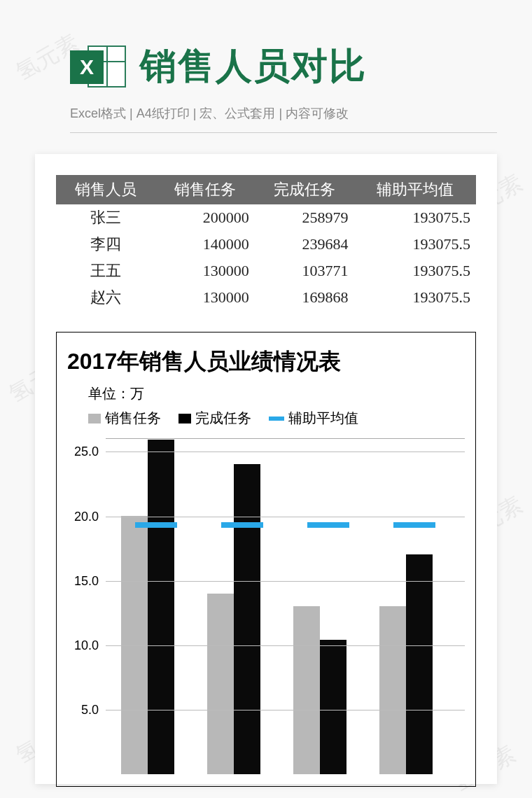 The image size is (532, 798). Describe the element at coordinates (323, 419) in the screenshot. I see `legend-label: 辅助平均值` at that location.